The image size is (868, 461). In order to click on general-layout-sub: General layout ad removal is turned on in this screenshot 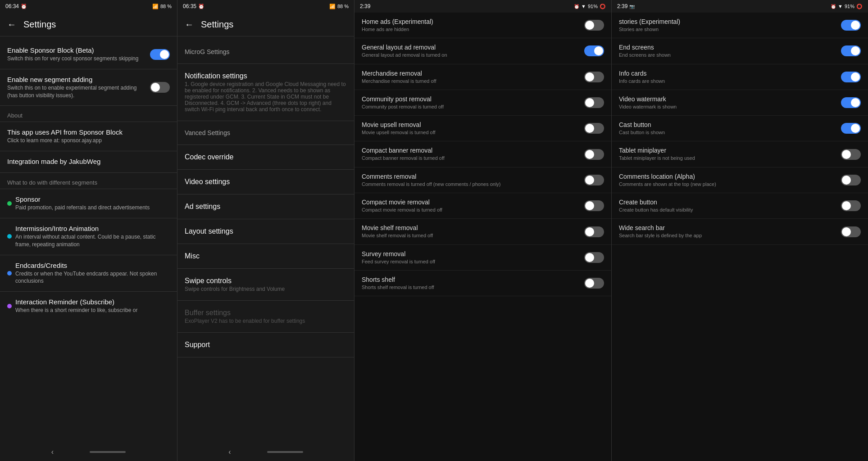, I will do `click(470, 55)`.